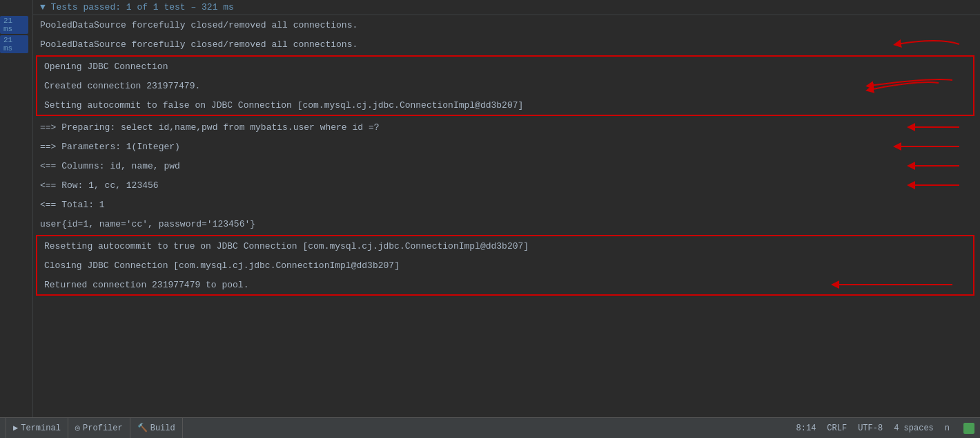 The image size is (980, 438). I want to click on arrow-returned, so click(890, 285).